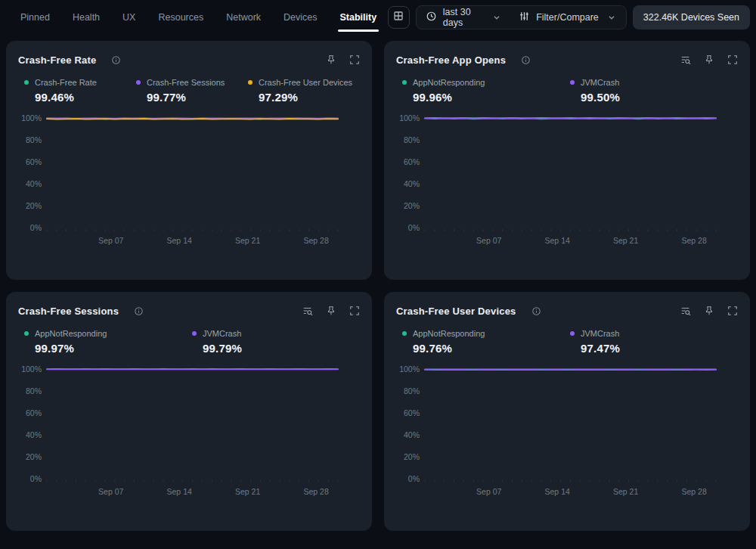 The width and height of the screenshot is (756, 549). Describe the element at coordinates (525, 17) in the screenshot. I see `sliders-icon` at that location.